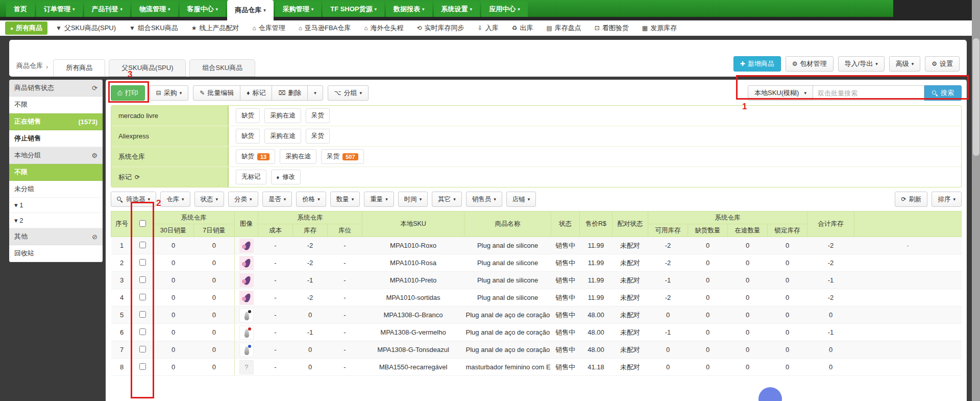 This screenshot has height=401, width=980. I want to click on print-button: ⎙ 打印, so click(128, 93).